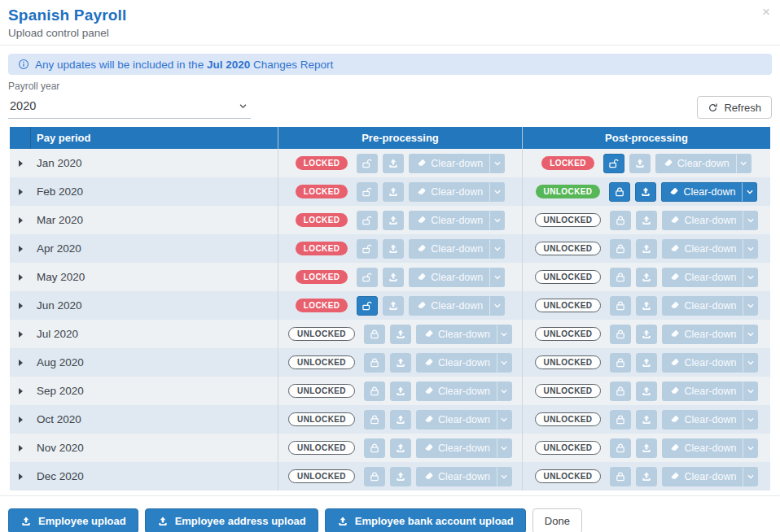 The width and height of the screenshot is (780, 532). What do you see at coordinates (60, 277) in the screenshot?
I see `pay-period-label: May 2020` at bounding box center [60, 277].